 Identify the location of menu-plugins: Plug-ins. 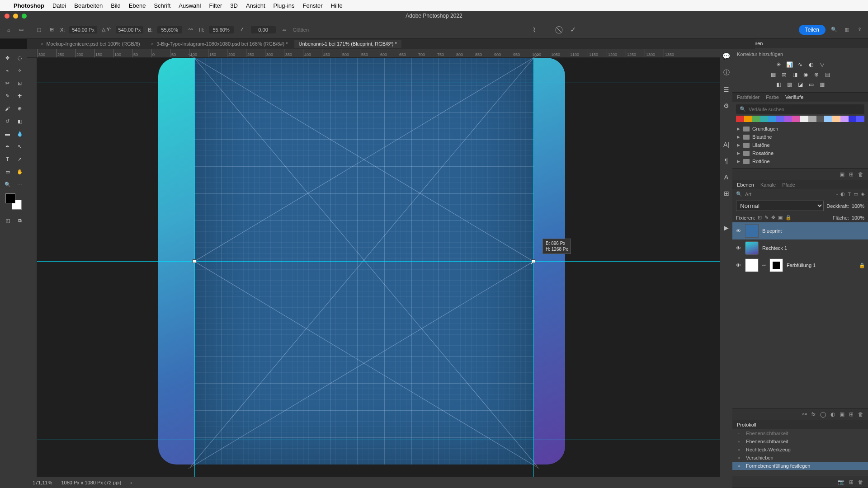
(284, 5).